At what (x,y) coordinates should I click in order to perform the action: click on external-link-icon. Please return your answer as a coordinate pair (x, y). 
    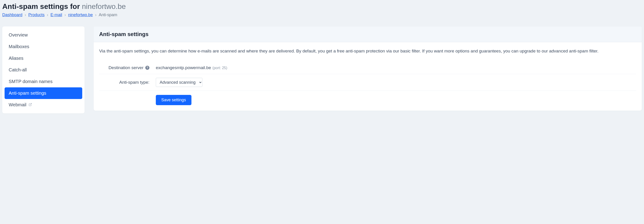
    Looking at the image, I should click on (30, 105).